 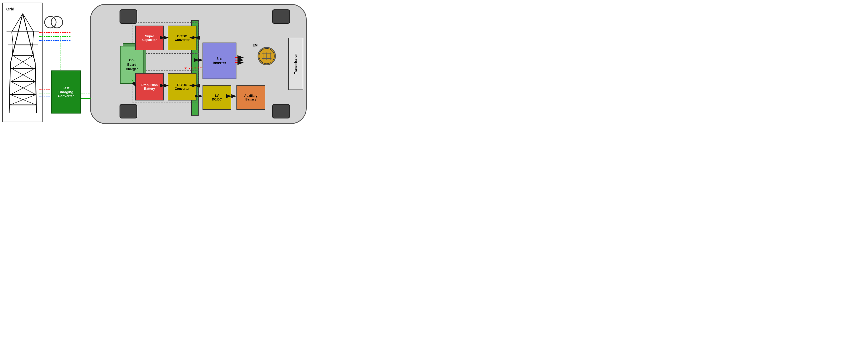 I want to click on 3phase-inverter: 3-φInverter, so click(x=220, y=61).